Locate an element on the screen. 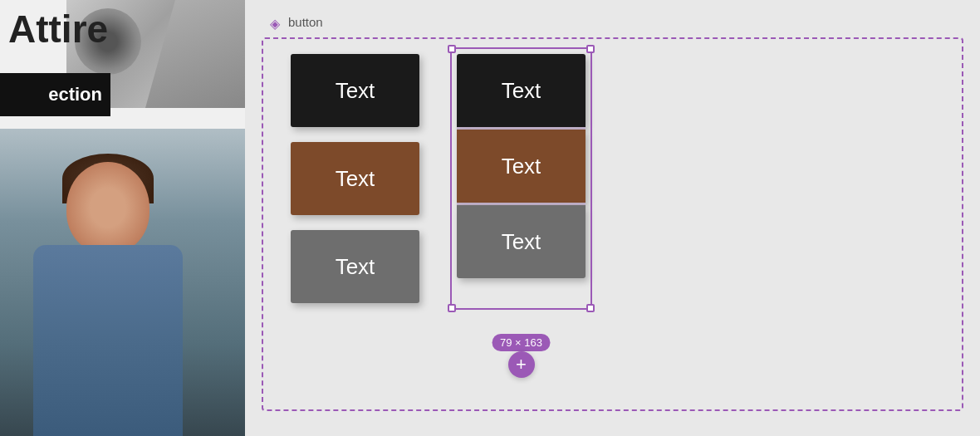  image-shape-detail is located at coordinates (195, 54).